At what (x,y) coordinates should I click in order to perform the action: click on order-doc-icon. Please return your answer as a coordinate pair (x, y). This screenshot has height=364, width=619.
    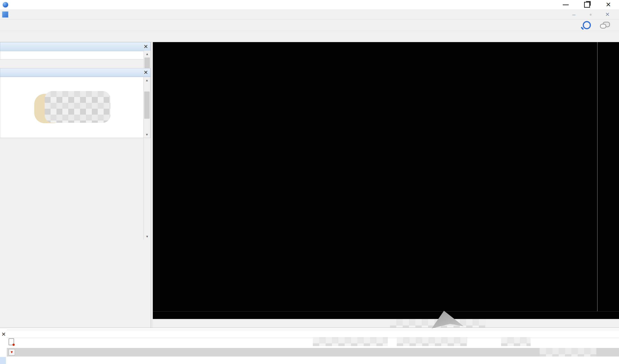
    Looking at the image, I should click on (11, 342).